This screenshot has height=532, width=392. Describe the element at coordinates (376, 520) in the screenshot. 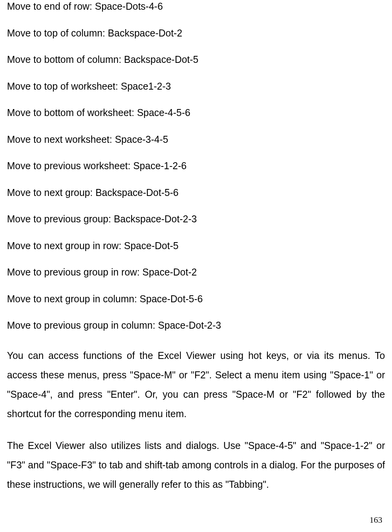

I see `page-number: 163` at that location.